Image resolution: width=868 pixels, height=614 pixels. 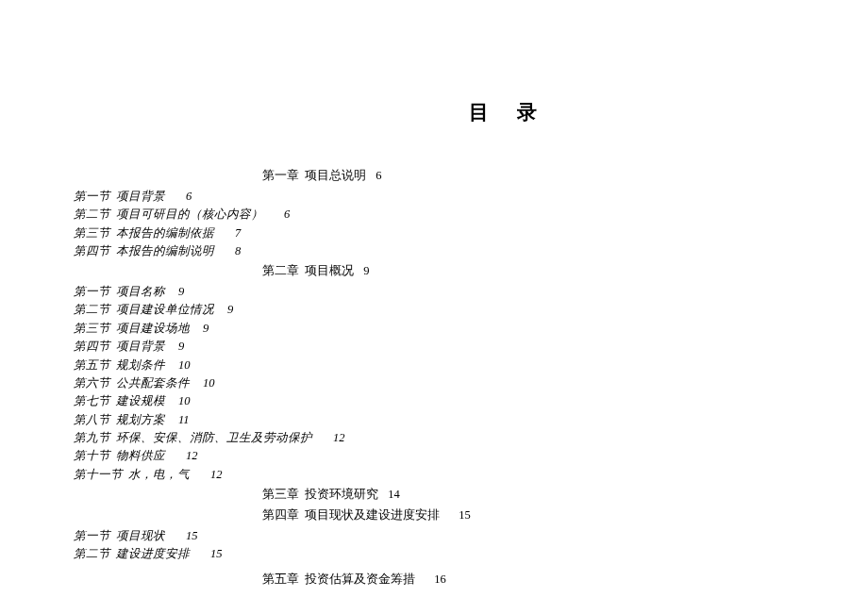 I want to click on section-title: 本报告的编制依据, so click(x=165, y=234).